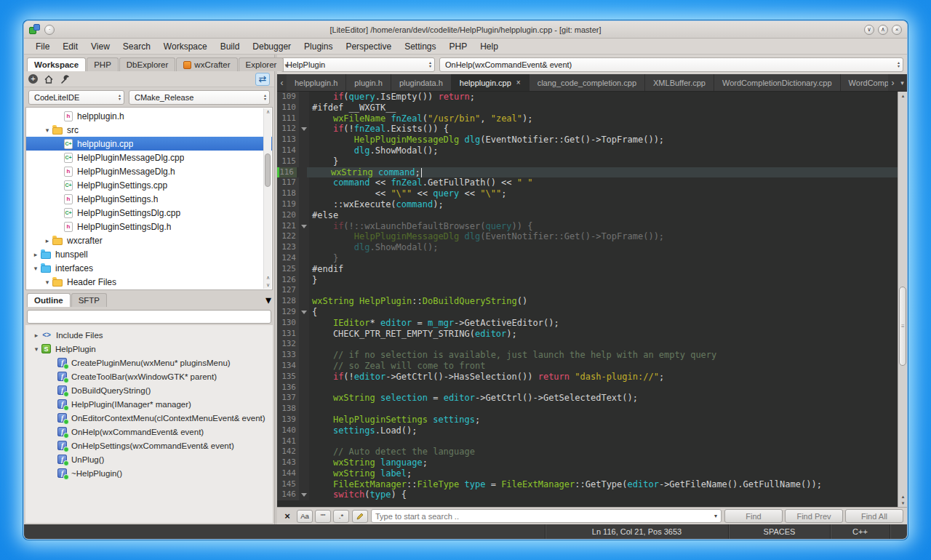  What do you see at coordinates (588, 151) in the screenshot?
I see `code-line: 114 dlg.ShowModal();` at bounding box center [588, 151].